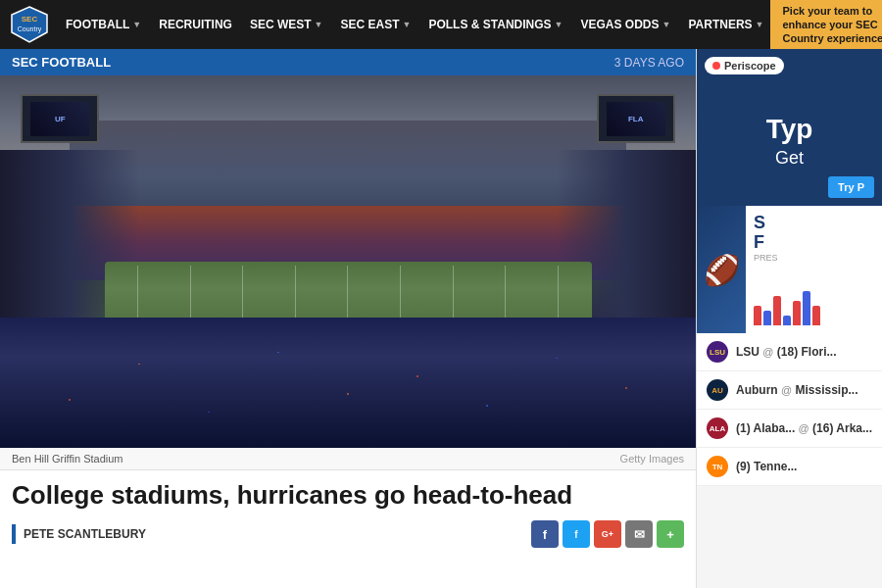  Describe the element at coordinates (348, 167) in the screenshot. I see `upper-deck-layer` at that location.